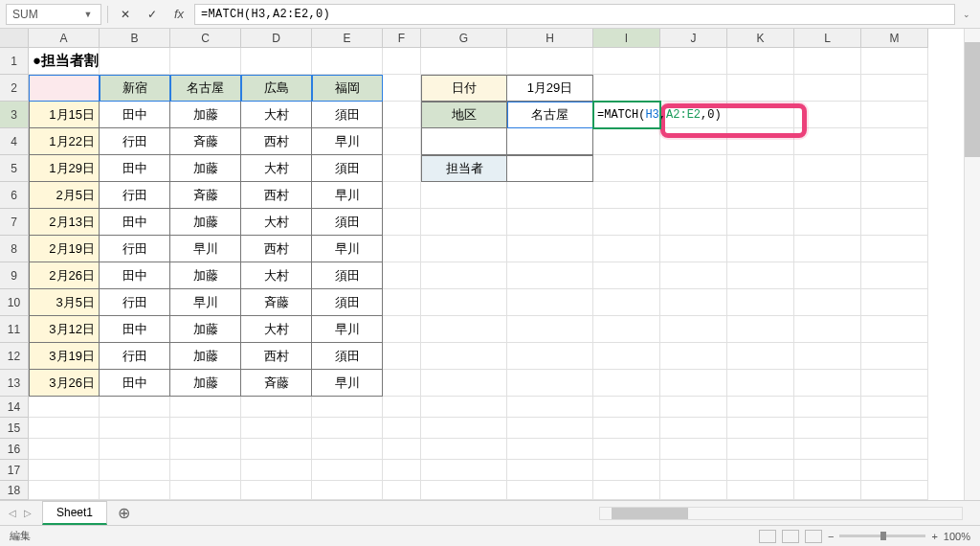 The height and width of the screenshot is (546, 980). Describe the element at coordinates (347, 356) in the screenshot. I see `cell: 須田` at that location.